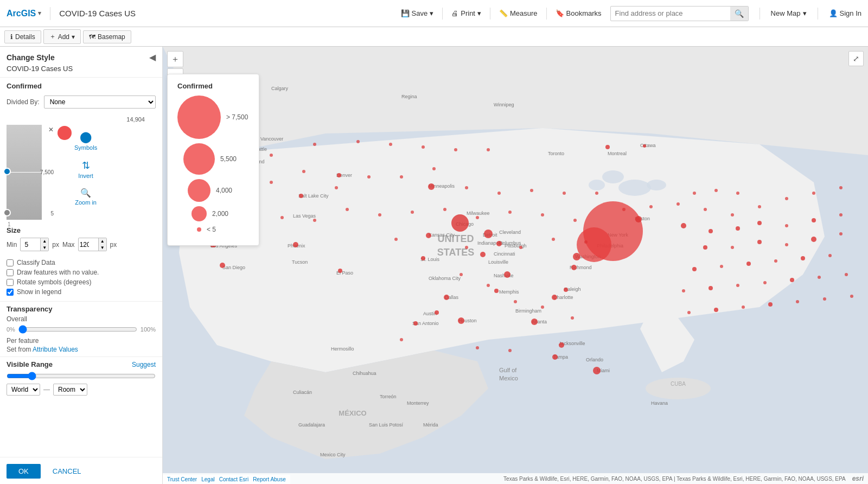  Describe the element at coordinates (102, 241) in the screenshot. I see `size-max-up: ▲` at that location.